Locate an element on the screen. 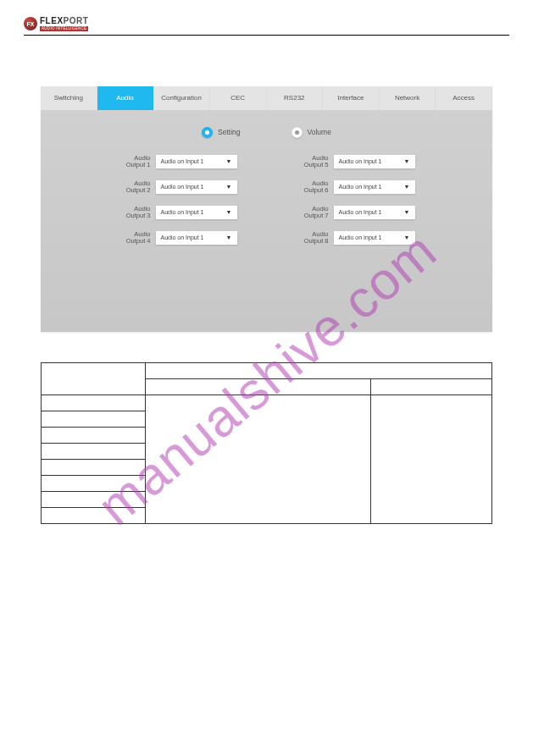  logo-badge-text: FX is located at coordinates (31, 24).